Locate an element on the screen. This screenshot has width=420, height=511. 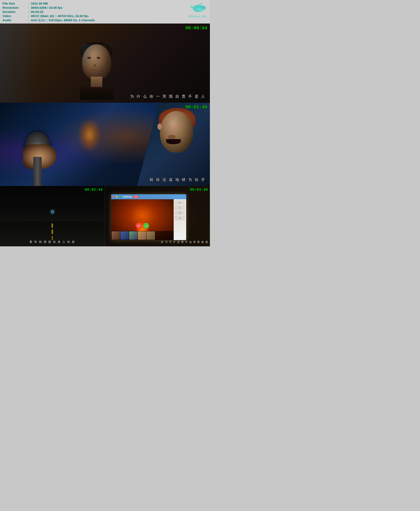
frame3-subtitle: 要 得 我 团 团 转 身 心 耗 损 is located at coordinates (52, 242).